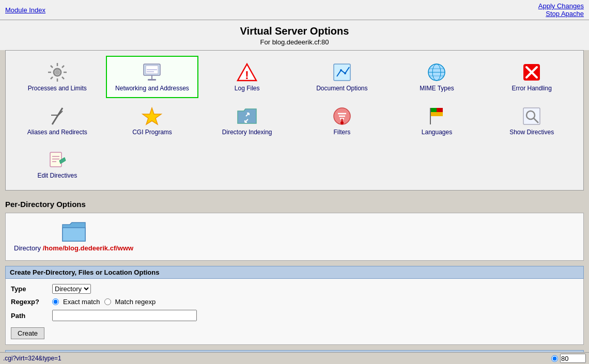 This screenshot has width=589, height=364. I want to click on cgi-programs-label: CGI Programs, so click(152, 132).